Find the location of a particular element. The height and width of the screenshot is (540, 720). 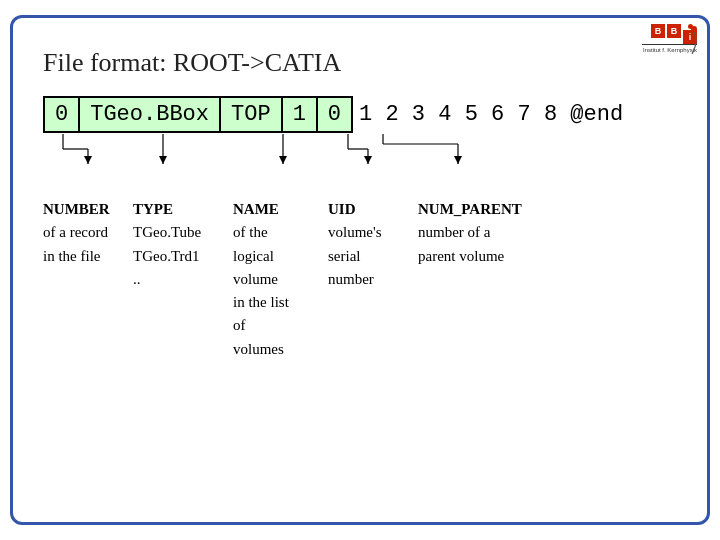

col-type-row2: TGeo.Trd1 is located at coordinates (183, 256).